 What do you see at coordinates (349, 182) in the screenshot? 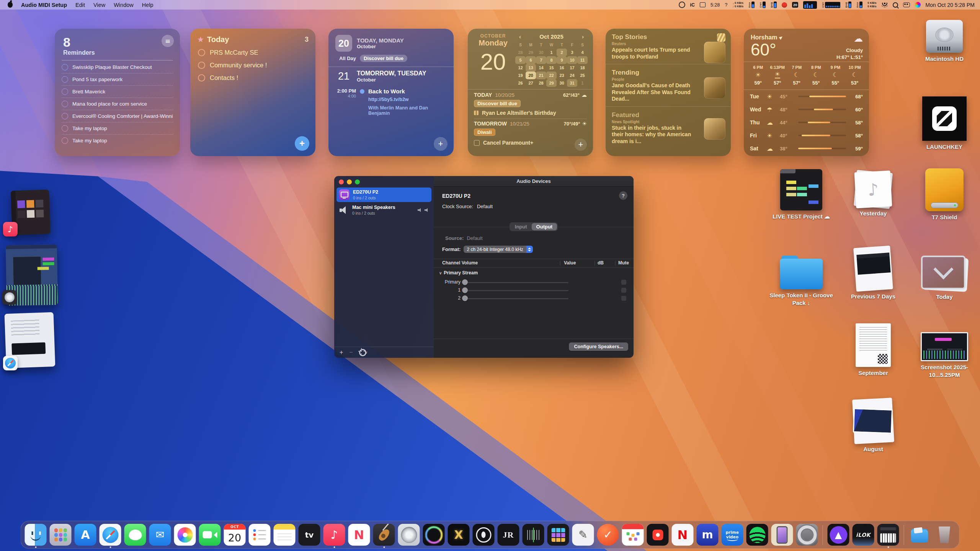
I see `traffic-lights` at bounding box center [349, 182].